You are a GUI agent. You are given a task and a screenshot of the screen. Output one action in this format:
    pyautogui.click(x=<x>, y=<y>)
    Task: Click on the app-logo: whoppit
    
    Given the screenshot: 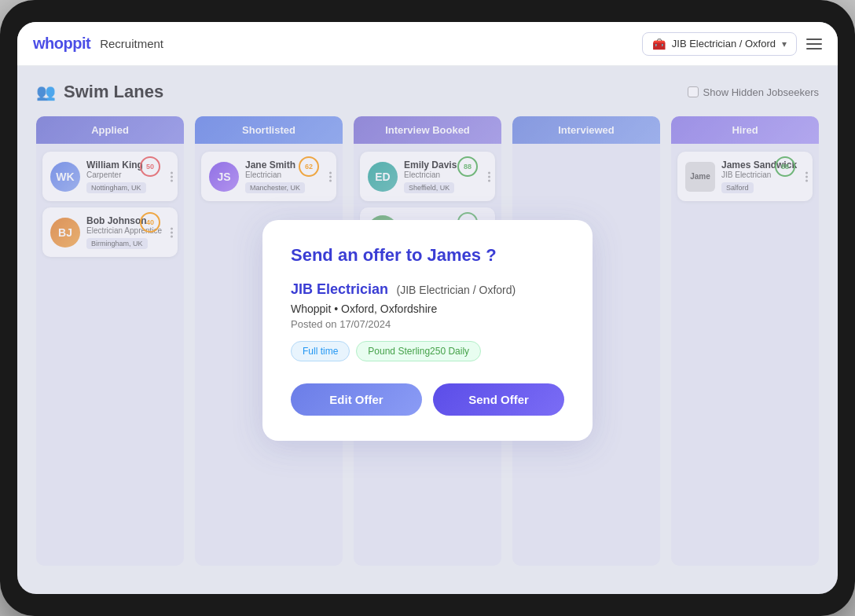 What is the action you would take?
    pyautogui.click(x=61, y=44)
    